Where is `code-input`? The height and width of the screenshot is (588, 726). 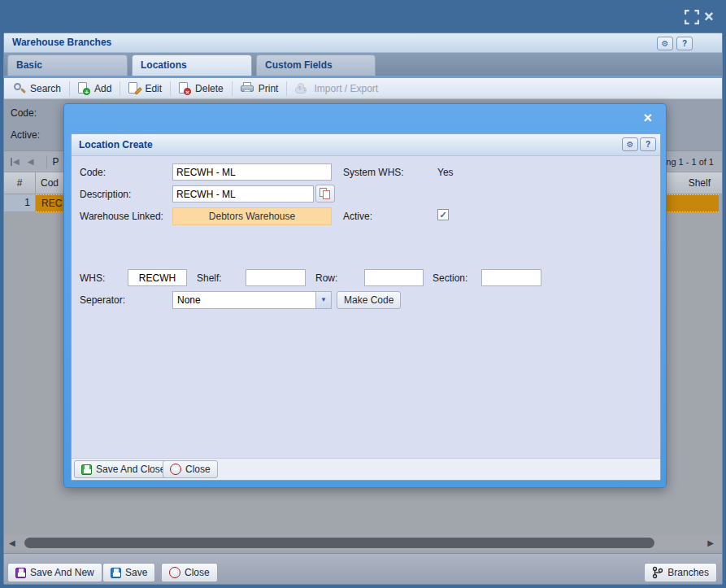
code-input is located at coordinates (252, 172).